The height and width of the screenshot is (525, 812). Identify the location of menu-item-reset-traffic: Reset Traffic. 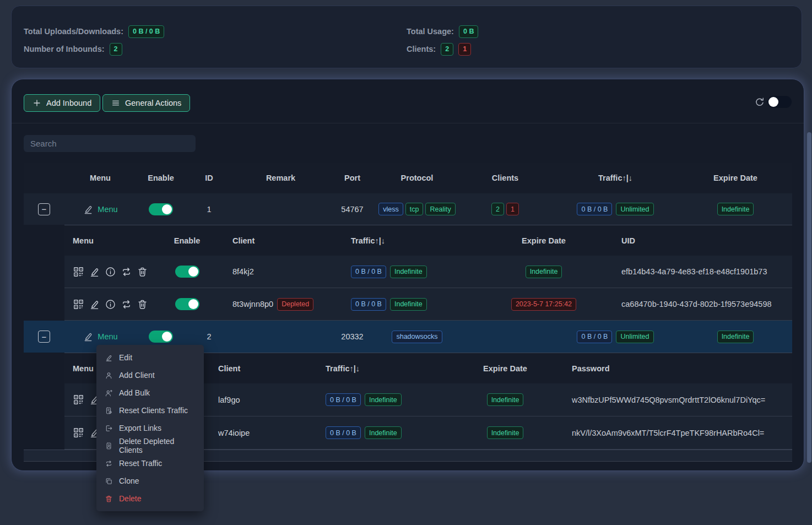
(150, 463).